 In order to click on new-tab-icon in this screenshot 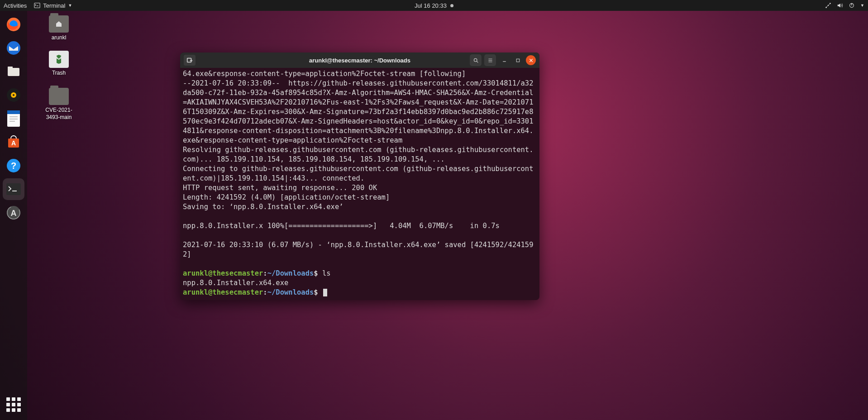, I will do `click(190, 60)`.